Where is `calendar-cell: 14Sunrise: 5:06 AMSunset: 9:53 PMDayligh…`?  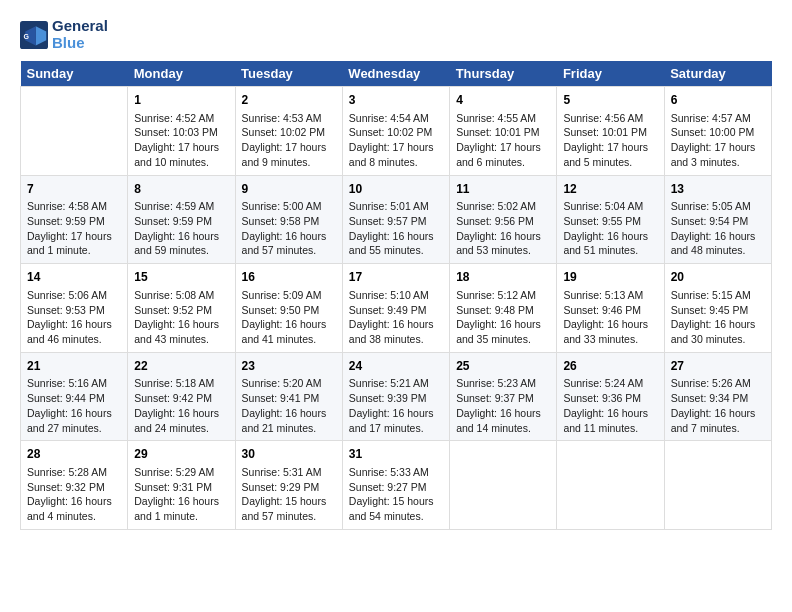
calendar-cell: 14Sunrise: 5:06 AMSunset: 9:53 PMDayligh… is located at coordinates (74, 308).